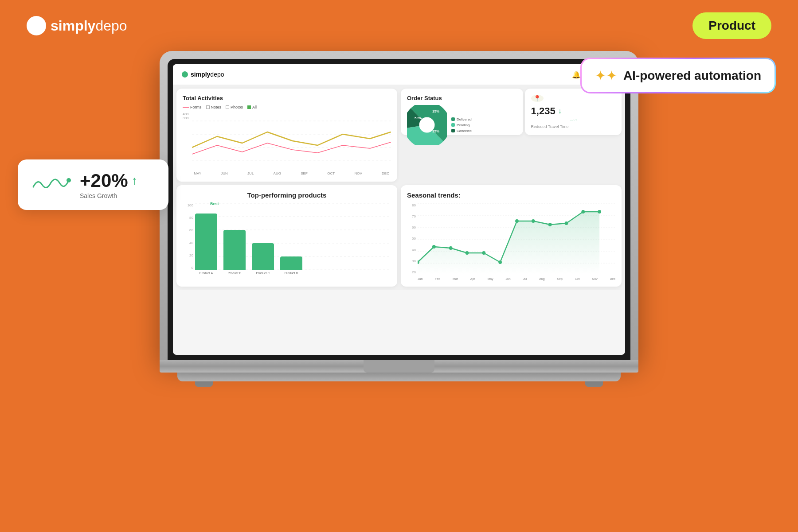  Describe the element at coordinates (287, 236) in the screenshot. I see `top-products-card: Top-performing products 100 80 60 40 20 …` at that location.